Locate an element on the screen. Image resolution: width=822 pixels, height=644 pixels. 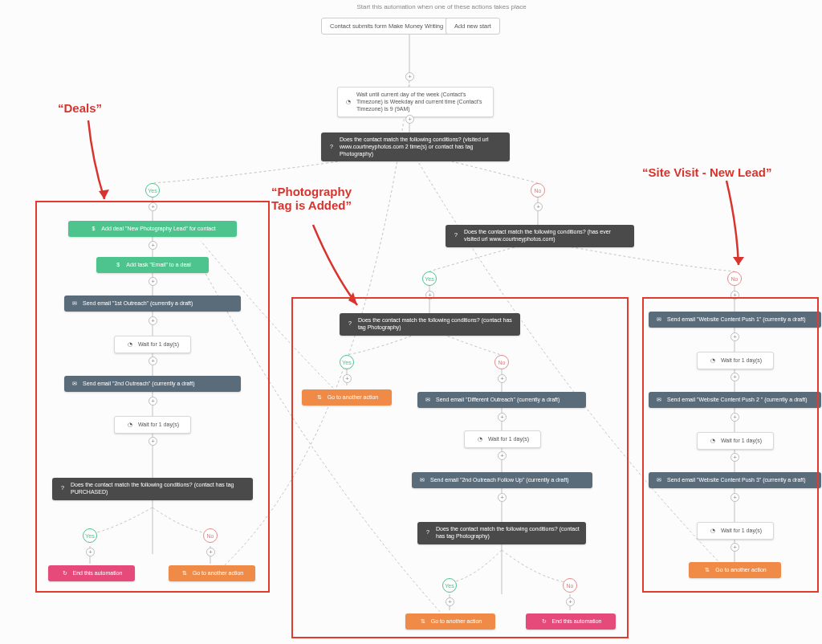
wait-weekday-node: ◔ Wait until current day of the week (Co… is located at coordinates (416, 102).